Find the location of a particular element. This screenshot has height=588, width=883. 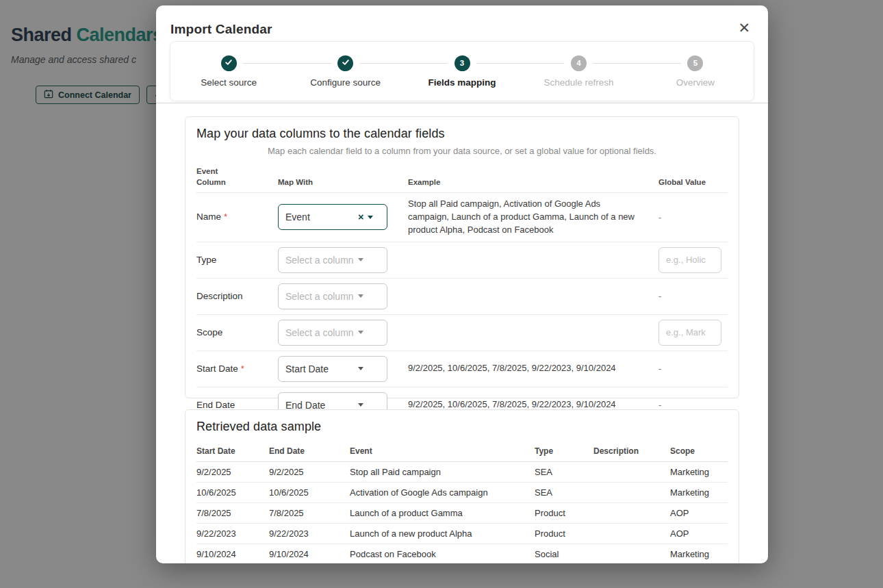

cell-start-date: 9/22/2023 is located at coordinates (233, 534).